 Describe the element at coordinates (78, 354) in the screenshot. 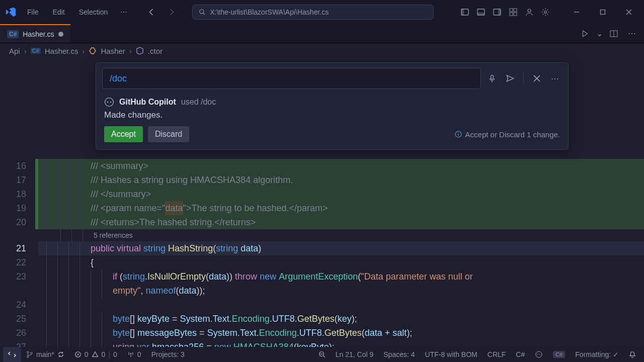

I see `error-icon` at that location.